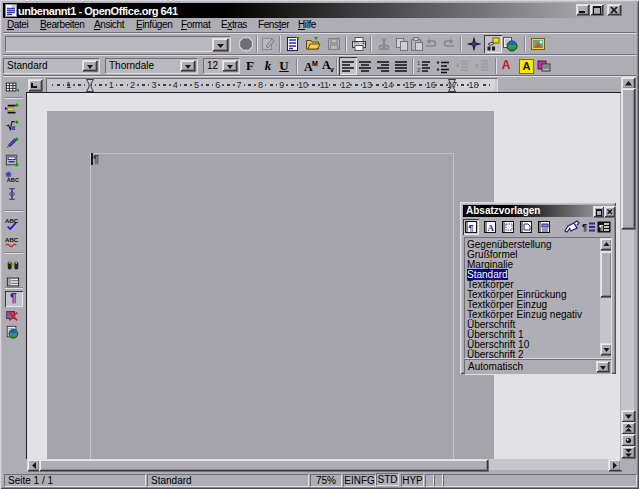  Describe the element at coordinates (419, 63) in the screenshot. I see `svg-text: 1` at that location.